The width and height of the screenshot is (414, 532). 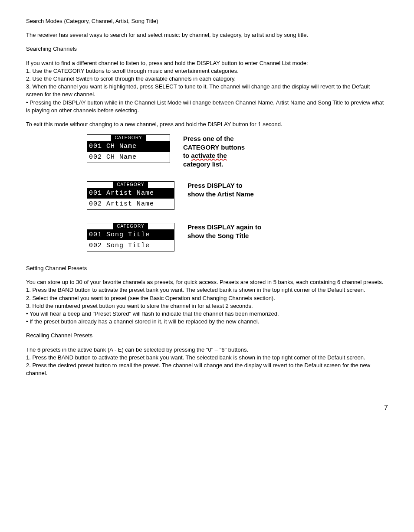 What do you see at coordinates (207, 151) in the screenshot?
I see `figure-channel-list: CATEGORY 001 CH Name 002 CH Name Press o…` at bounding box center [207, 151].